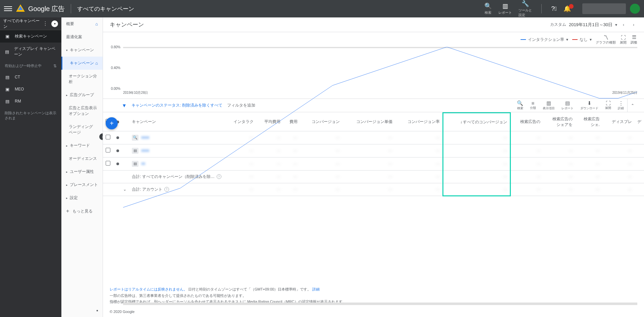 Image resolution: width=644 pixels, height=317 pixels. I want to click on expand-icon: ⛶, so click(623, 38).